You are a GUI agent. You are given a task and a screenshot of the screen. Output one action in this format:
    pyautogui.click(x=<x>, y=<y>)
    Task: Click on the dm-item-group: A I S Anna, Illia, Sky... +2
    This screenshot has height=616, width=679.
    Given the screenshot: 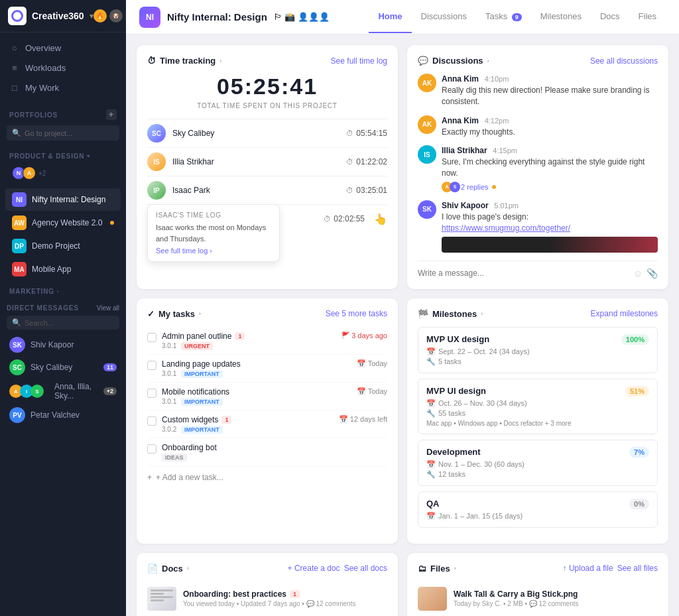 What is the action you would take?
    pyautogui.click(x=63, y=391)
    